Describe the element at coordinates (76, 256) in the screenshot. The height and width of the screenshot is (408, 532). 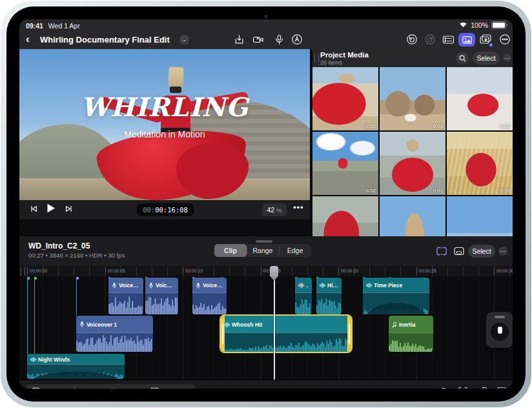
I see `timeline-clip-info: 00:27 • 3840 × 2160 • HDR • 30 fps` at that location.